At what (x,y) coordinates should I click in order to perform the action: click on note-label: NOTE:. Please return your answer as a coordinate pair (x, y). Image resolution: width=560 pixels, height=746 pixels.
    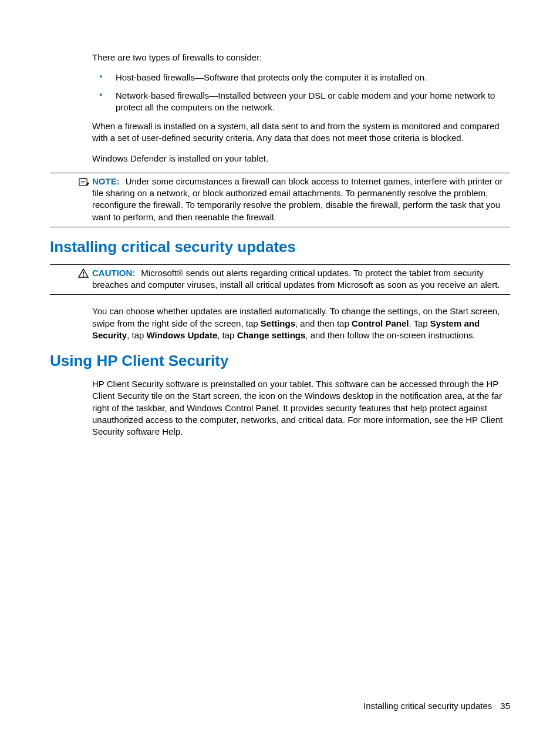
    Looking at the image, I should click on (106, 181).